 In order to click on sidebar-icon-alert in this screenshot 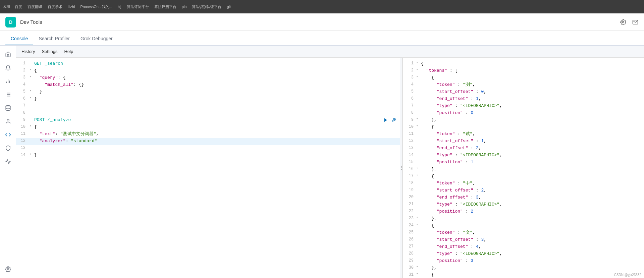, I will do `click(8, 68)`.